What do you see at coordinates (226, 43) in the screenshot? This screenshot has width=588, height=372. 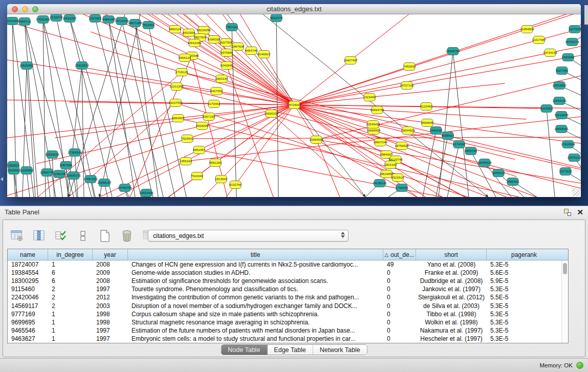 I see `graph-node: 9327508` at bounding box center [226, 43].